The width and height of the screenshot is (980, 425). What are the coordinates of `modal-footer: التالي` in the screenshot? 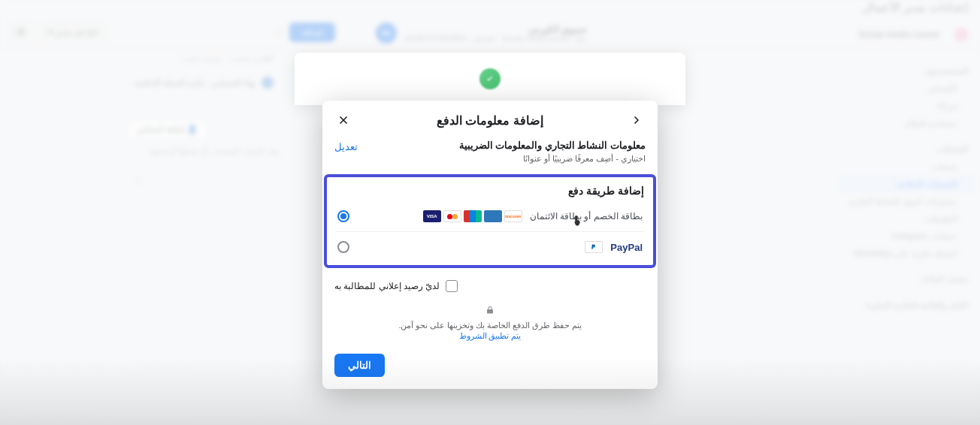 It's located at (490, 366).